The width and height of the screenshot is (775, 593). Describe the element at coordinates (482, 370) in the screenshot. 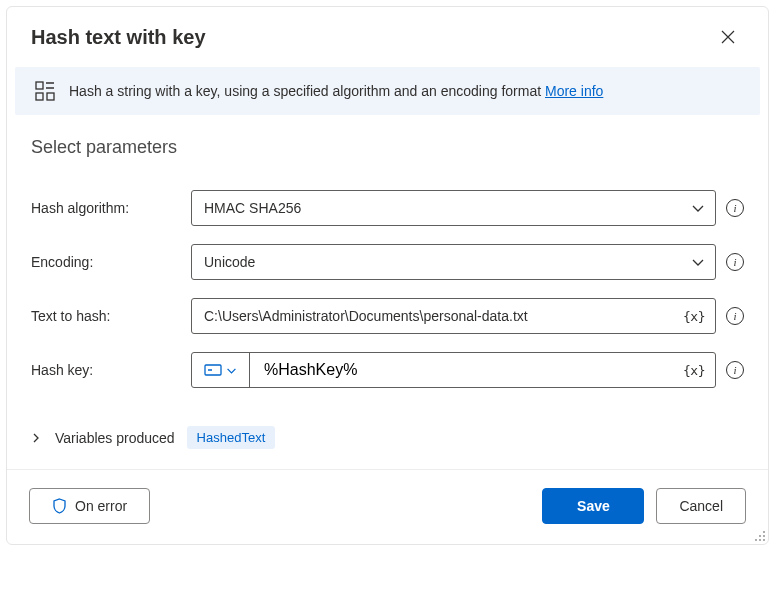

I see `input-hash-key-text: %HashKey% {x}` at that location.